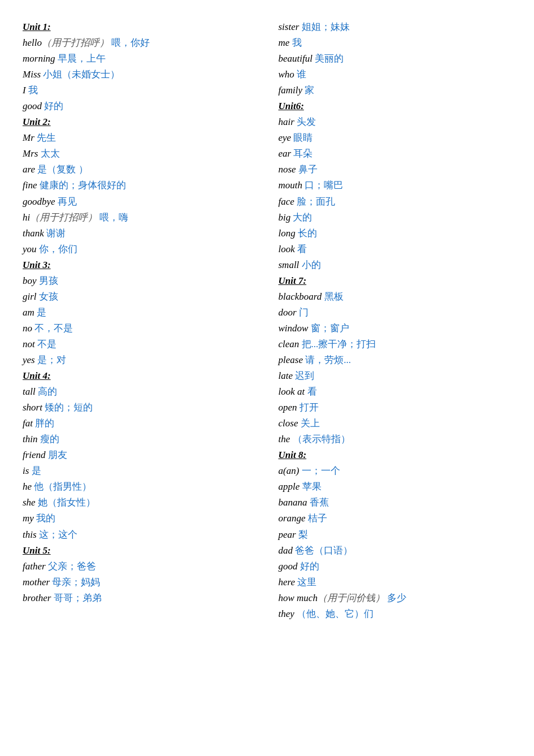 The width and height of the screenshot is (534, 756). What do you see at coordinates (396, 392) in the screenshot?
I see `word-entry: look at 看` at bounding box center [396, 392].